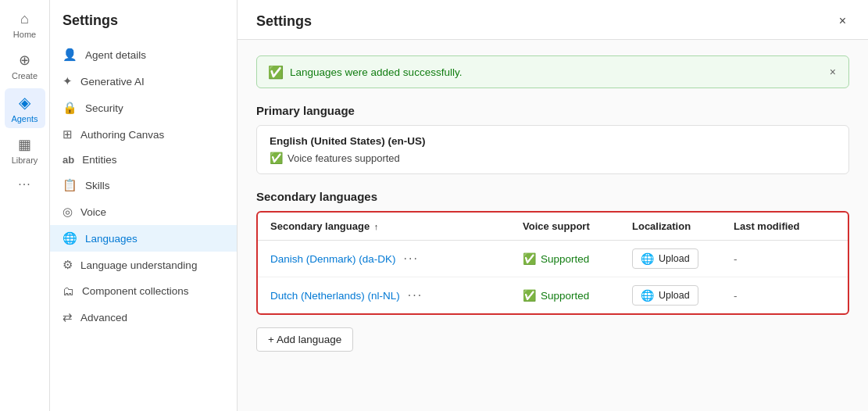 The height and width of the screenshot is (411, 868). Describe the element at coordinates (276, 72) in the screenshot. I see `success-check-icon: ✅` at that location.